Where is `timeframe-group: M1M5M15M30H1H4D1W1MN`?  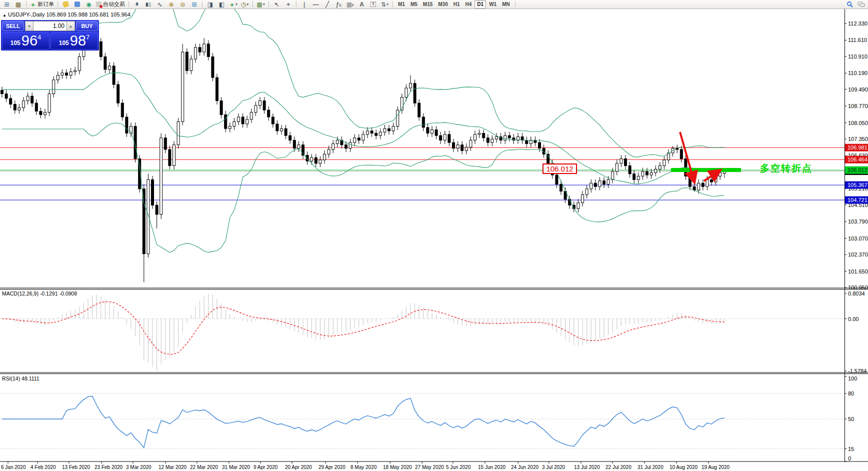 timeframe-group: M1M5M15M30H1H4D1W1MN is located at coordinates (454, 4).